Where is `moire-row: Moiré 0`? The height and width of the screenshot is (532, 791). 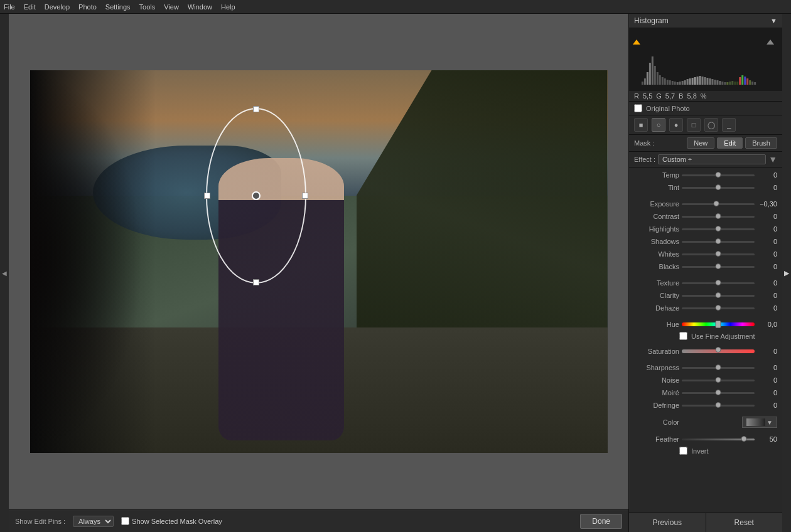
moire-row: Moiré 0 is located at coordinates (706, 393).